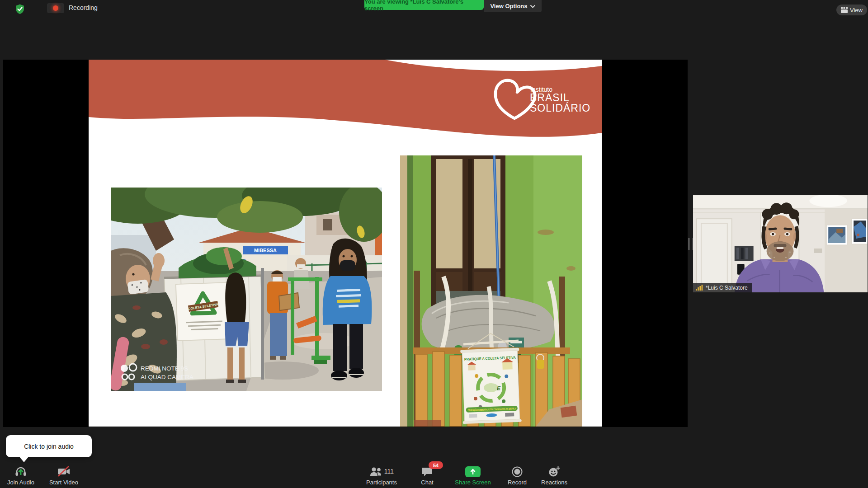 The height and width of the screenshot is (488, 868). Describe the element at coordinates (49, 446) in the screenshot. I see `tooltip-text: Click to join audio` at that location.